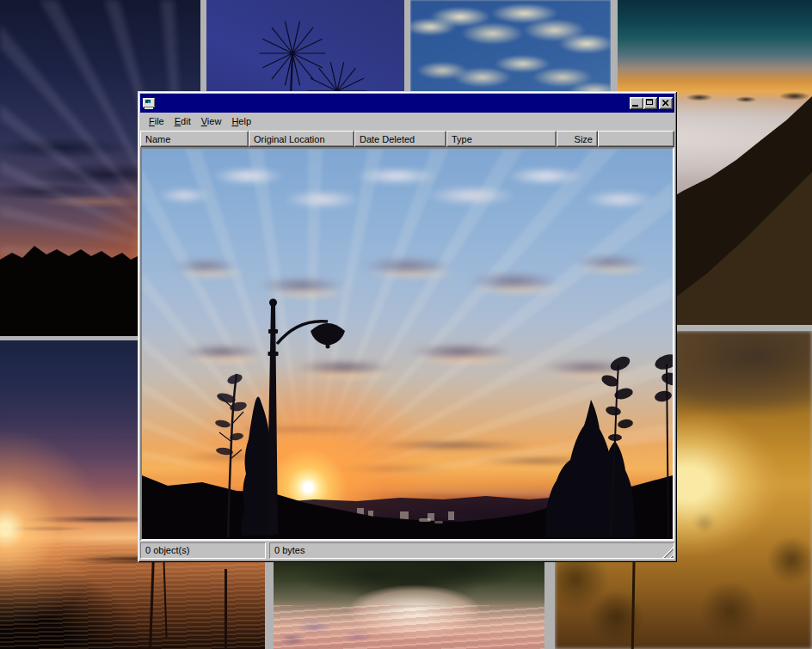  What do you see at coordinates (637, 139) in the screenshot?
I see `column-header-filler` at bounding box center [637, 139].